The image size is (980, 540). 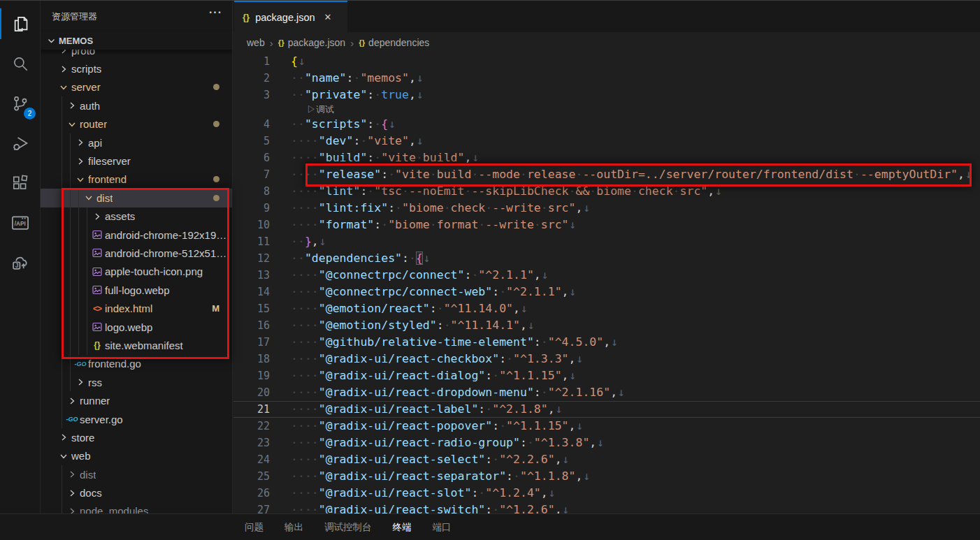 What do you see at coordinates (294, 527) in the screenshot?
I see `panel-tab-输出: 输出` at bounding box center [294, 527].